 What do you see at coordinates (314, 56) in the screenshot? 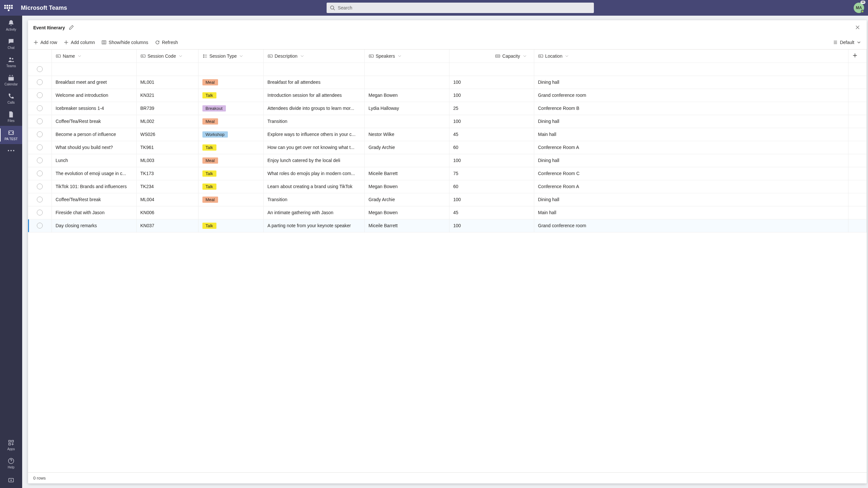
I see `col-desc: Description` at bounding box center [314, 56].